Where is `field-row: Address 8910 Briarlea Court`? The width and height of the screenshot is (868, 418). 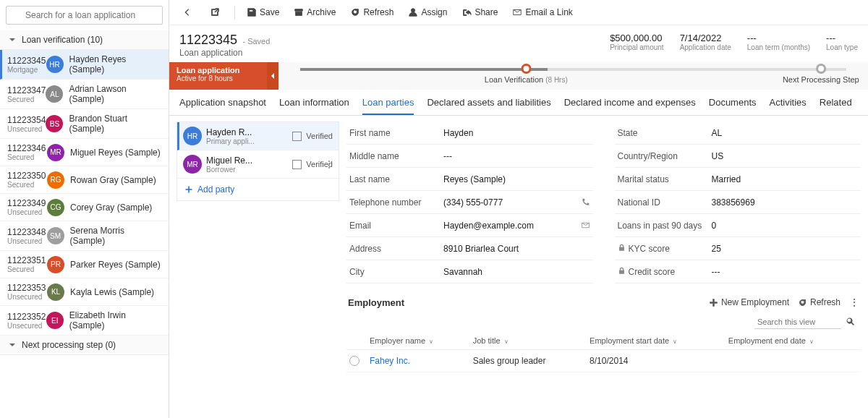
field-row: Address 8910 Briarlea Court is located at coordinates (470, 249).